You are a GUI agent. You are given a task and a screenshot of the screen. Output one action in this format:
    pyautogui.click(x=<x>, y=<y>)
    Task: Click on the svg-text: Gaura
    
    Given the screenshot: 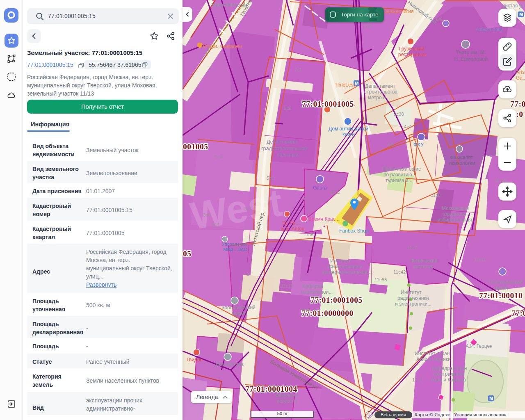 What is the action you would take?
    pyautogui.click(x=320, y=188)
    